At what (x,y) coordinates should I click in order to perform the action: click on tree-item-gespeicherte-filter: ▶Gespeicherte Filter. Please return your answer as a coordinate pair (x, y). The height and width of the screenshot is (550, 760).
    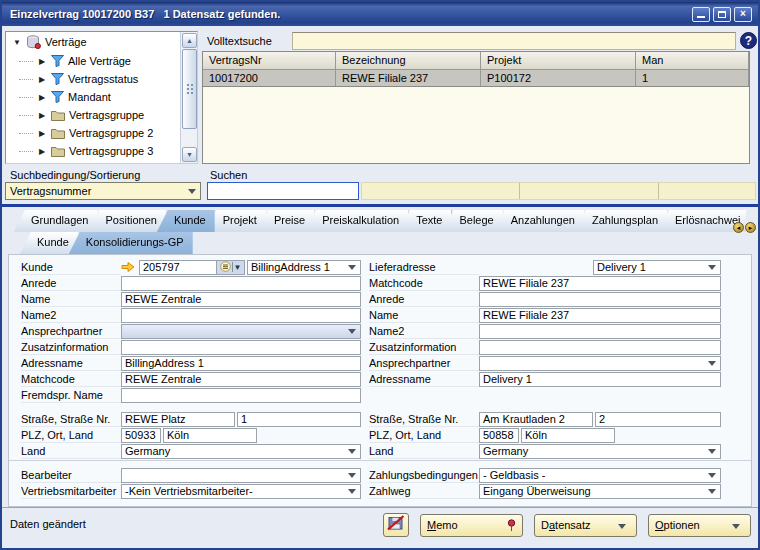
    Looking at the image, I should click on (93, 162).